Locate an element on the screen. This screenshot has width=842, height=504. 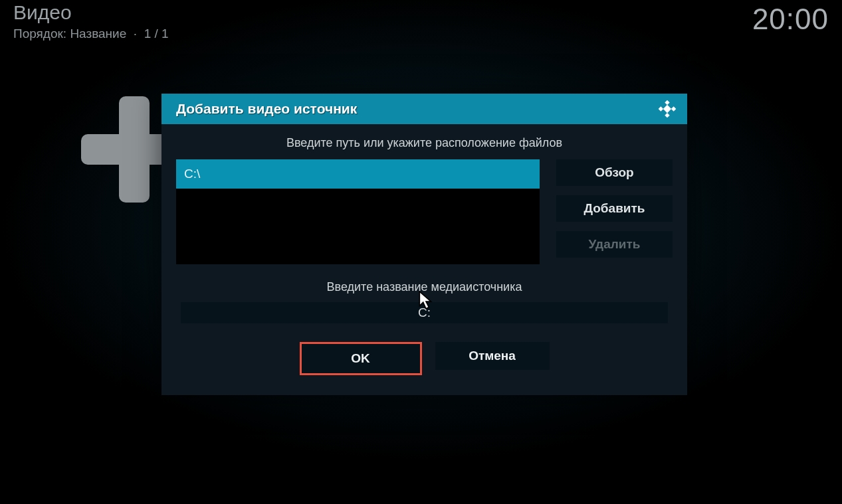
cancel-button: Отмена is located at coordinates (492, 356).